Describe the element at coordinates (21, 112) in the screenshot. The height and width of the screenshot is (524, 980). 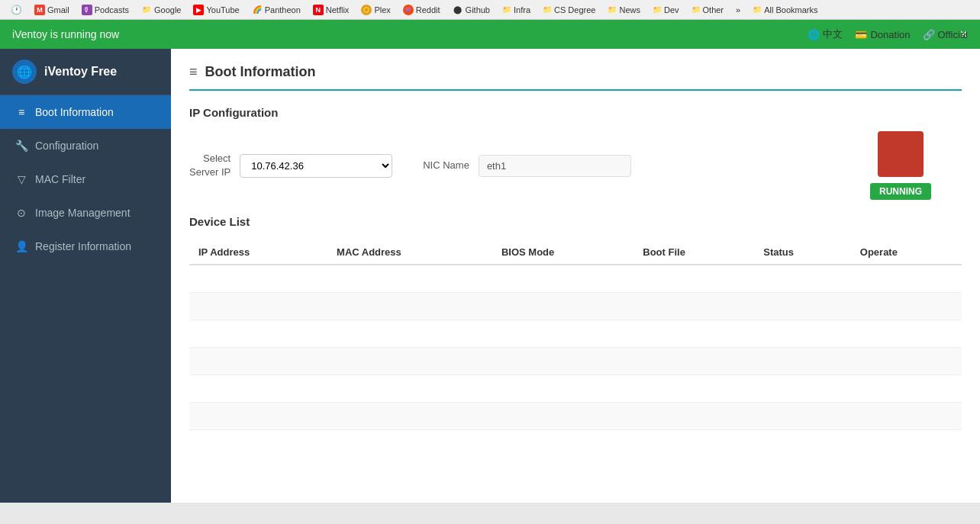
I see `list-icon: ≡` at that location.